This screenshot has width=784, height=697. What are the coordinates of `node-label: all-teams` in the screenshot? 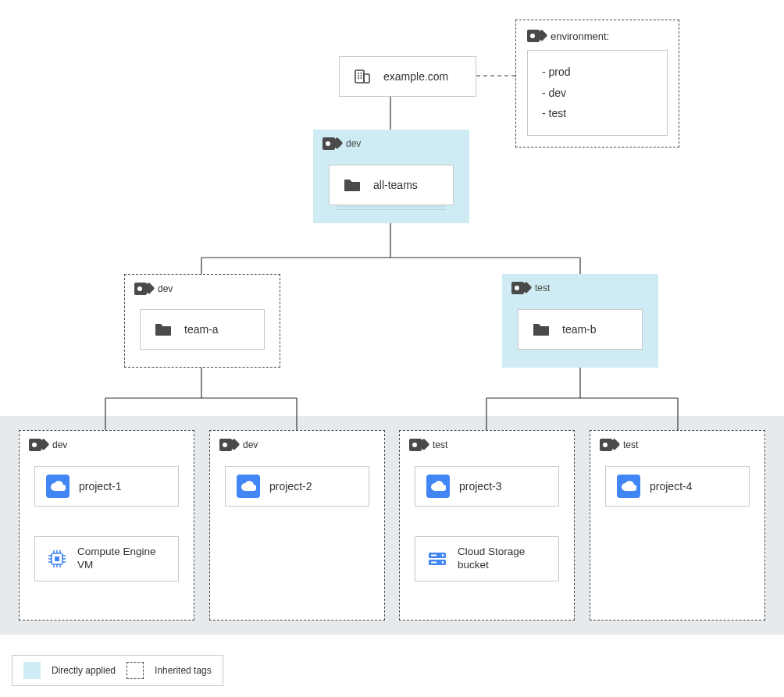 It's located at (395, 185).